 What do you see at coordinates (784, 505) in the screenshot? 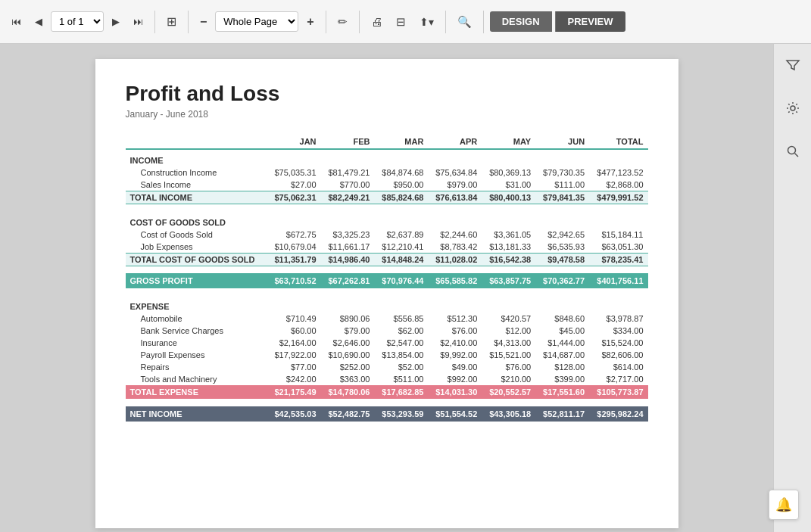
I see `bell-icon: 🔔` at bounding box center [784, 505].